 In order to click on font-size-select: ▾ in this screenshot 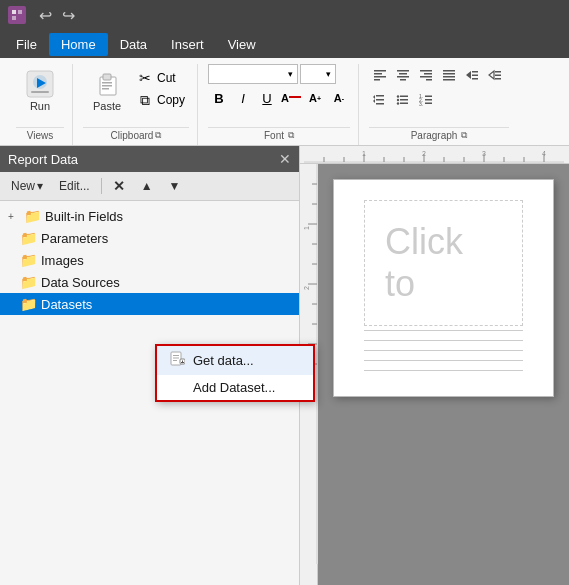, I will do `click(318, 74)`.